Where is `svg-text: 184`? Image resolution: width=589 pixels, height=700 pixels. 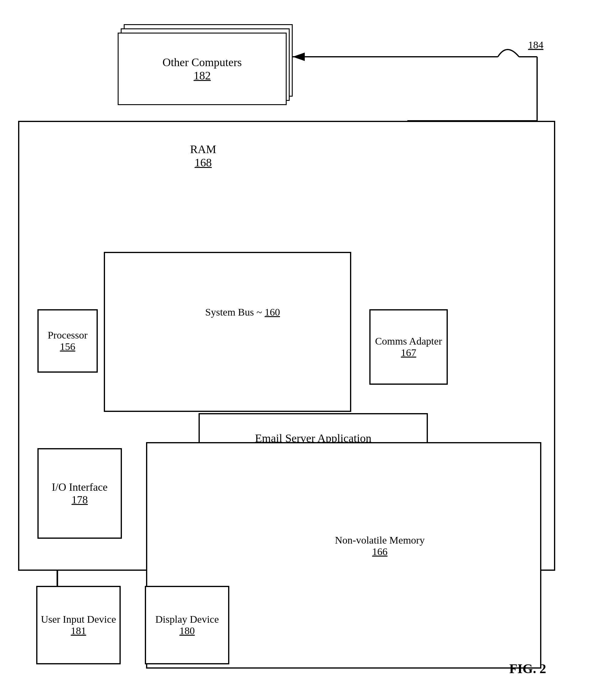 svg-text: 184 is located at coordinates (536, 45).